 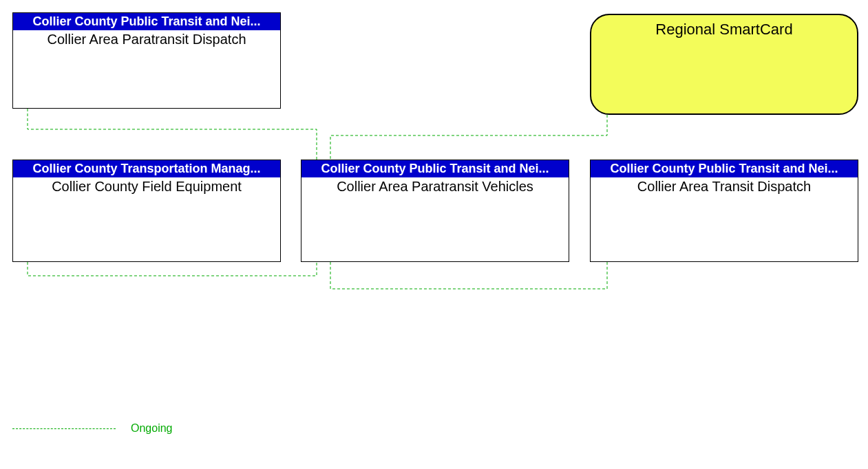 What do you see at coordinates (435, 210) in the screenshot?
I see `box-paratransit-vehicles: Collier County Public Transit and Nei...…` at bounding box center [435, 210].